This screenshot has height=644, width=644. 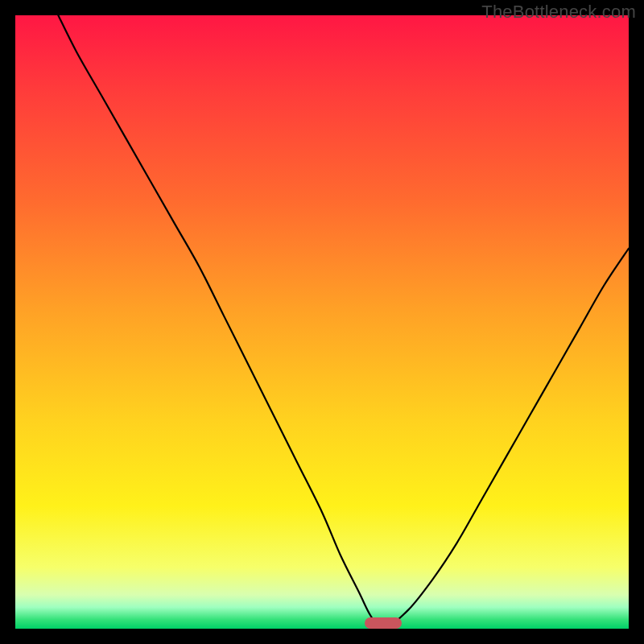 I want to click on optimal-range-marker, so click(x=383, y=623).